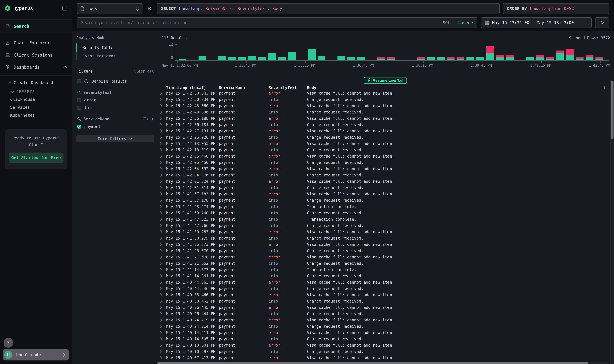 This screenshot has height=364, width=614. What do you see at coordinates (382, 194) in the screenshot?
I see `log-row: May 15 1:41:57.183 PMpaymenterrorVisa ca…` at bounding box center [382, 194].